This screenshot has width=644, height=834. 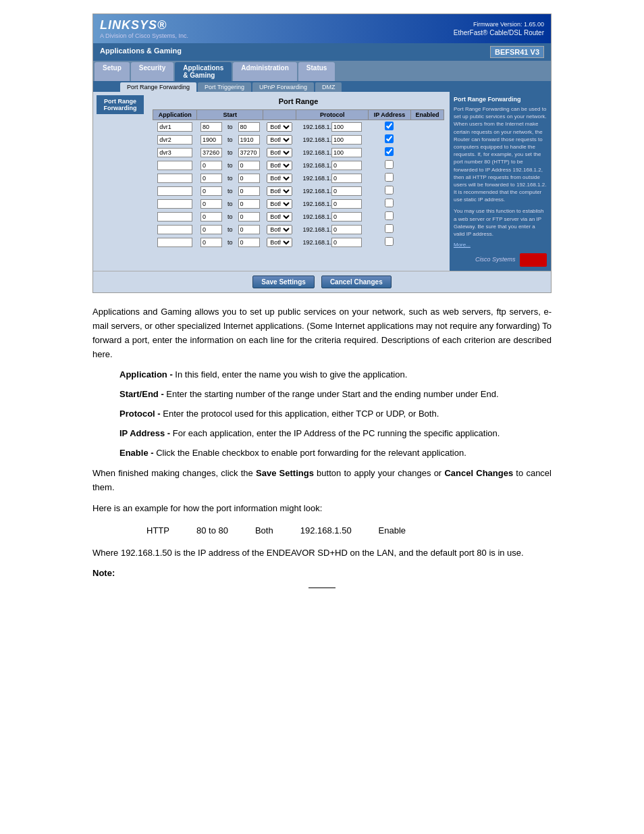 What do you see at coordinates (279, 217) in the screenshot?
I see `protocol-select-7: BothTCPUDP` at bounding box center [279, 217].